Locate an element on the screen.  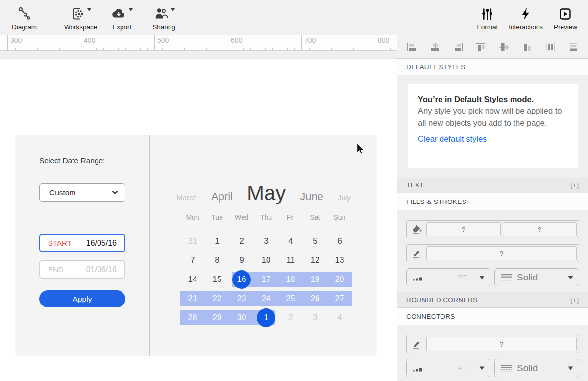
calendar-day: 22 is located at coordinates (217, 298).